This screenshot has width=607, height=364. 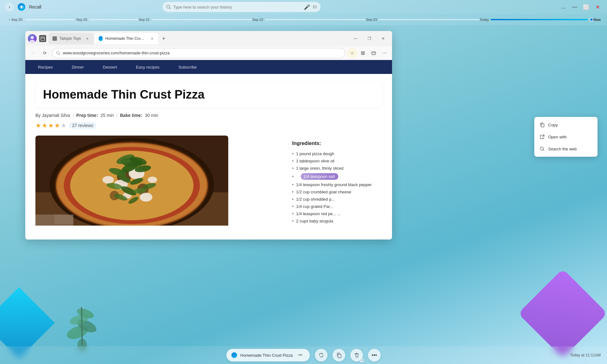 I want to click on browser-toolbar-actions: ☆ ⋯, so click(x=368, y=53).